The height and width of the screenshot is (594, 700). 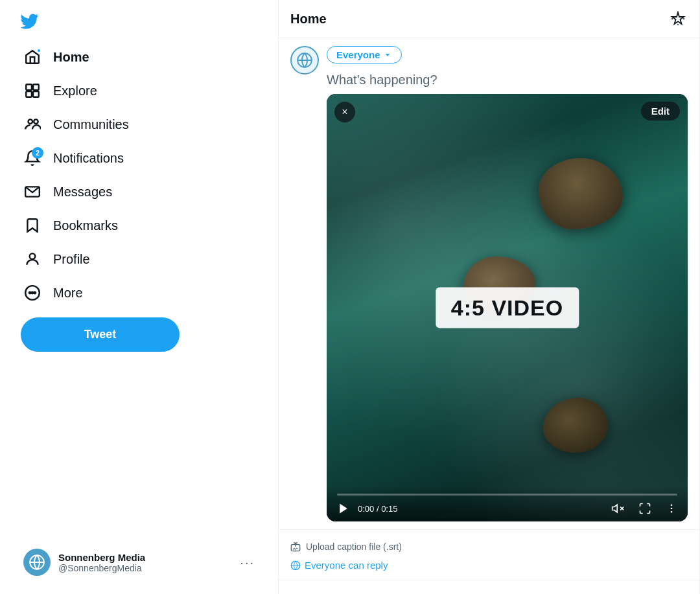 What do you see at coordinates (305, 60) in the screenshot?
I see `compose-avatar` at bounding box center [305, 60].